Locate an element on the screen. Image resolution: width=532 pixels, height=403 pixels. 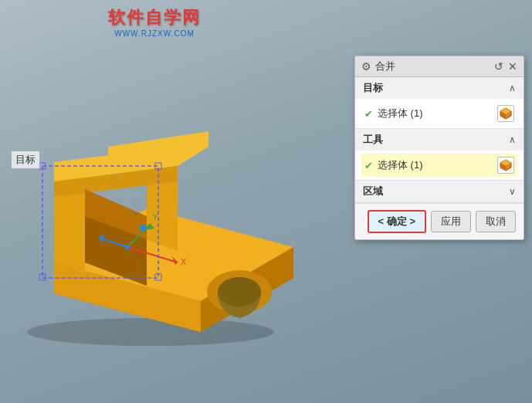
logo-area: 软件自学网 WWW.RJZXW.COM is located at coordinates (154, 22).